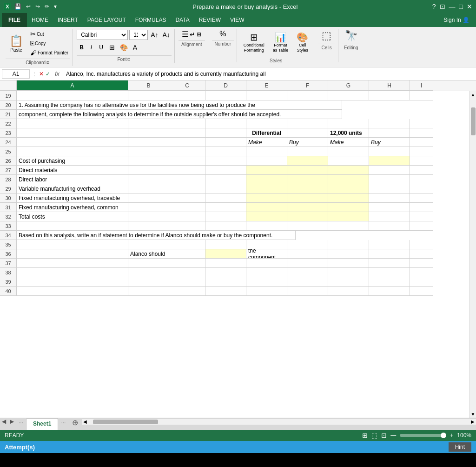  What do you see at coordinates (124, 47) in the screenshot?
I see `highlight-button: 🎨` at bounding box center [124, 47].